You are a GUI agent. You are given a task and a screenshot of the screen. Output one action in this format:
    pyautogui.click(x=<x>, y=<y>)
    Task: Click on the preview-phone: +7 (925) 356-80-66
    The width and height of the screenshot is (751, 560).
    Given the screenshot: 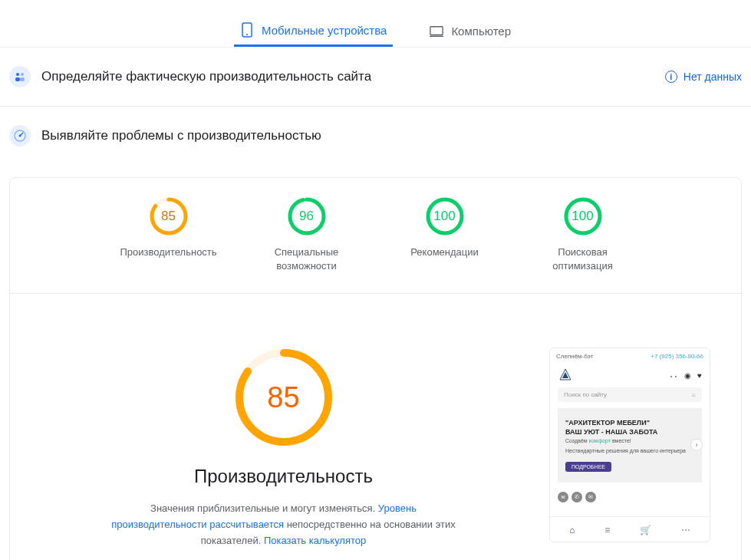 What is the action you would take?
    pyautogui.click(x=677, y=356)
    